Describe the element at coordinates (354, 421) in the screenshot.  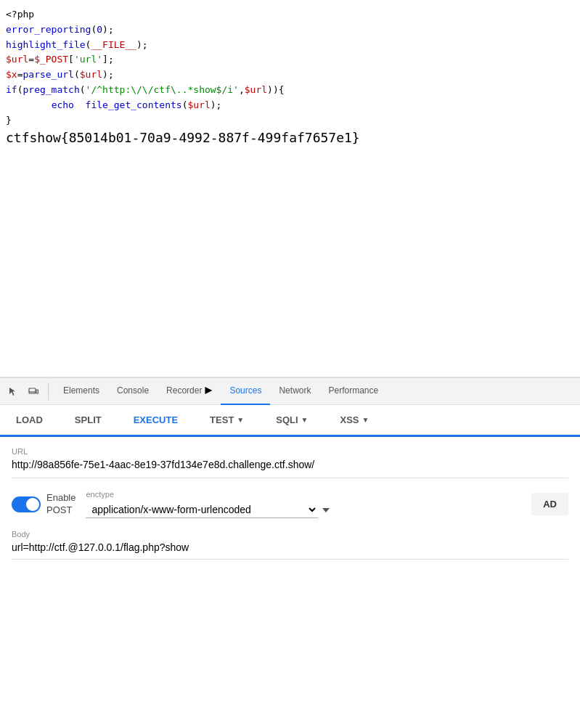
I see `xss-button: XSS ▼` at that location.